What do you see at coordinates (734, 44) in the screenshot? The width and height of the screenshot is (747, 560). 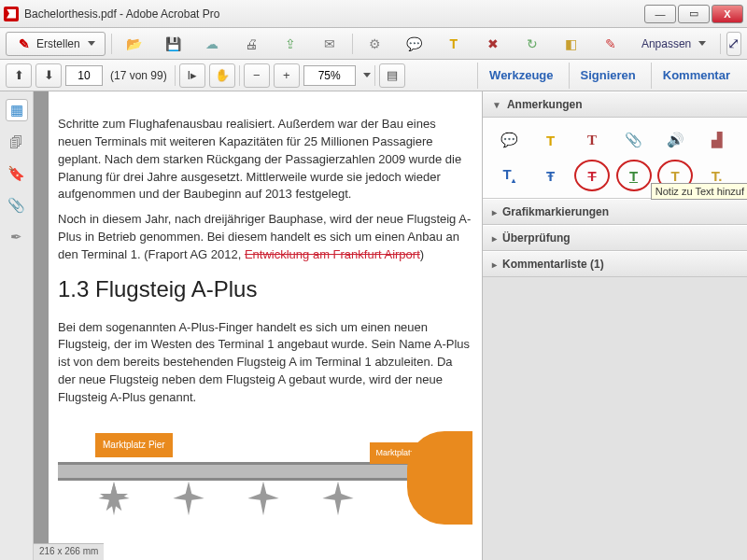 I see `fullscreen-button: ⤢` at bounding box center [734, 44].